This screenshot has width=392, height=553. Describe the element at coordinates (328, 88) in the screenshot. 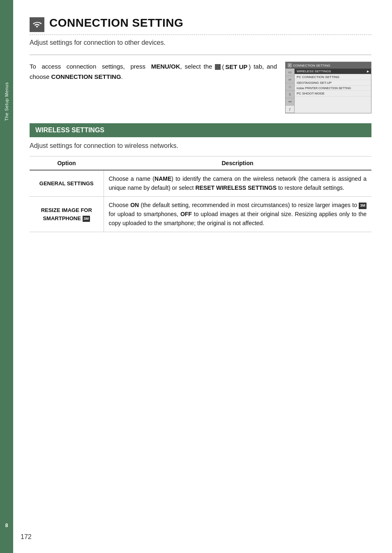

I see `camera-menu-screenshot: ƒ CONNECTION SETTING LQ AF ☐ § ≡≡ ƒ WIRE` at that location.